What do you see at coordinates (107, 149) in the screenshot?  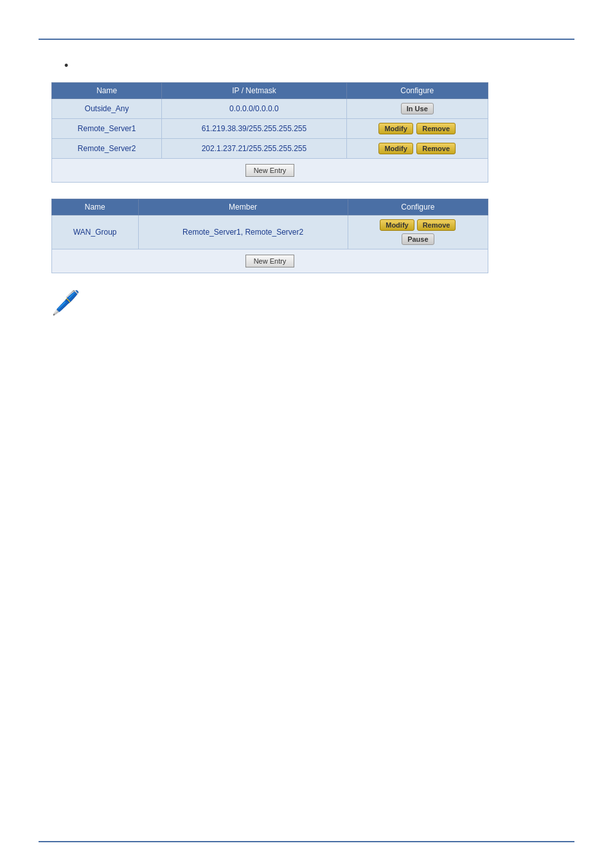 I see `row-name: Remote_Server2` at bounding box center [107, 149].